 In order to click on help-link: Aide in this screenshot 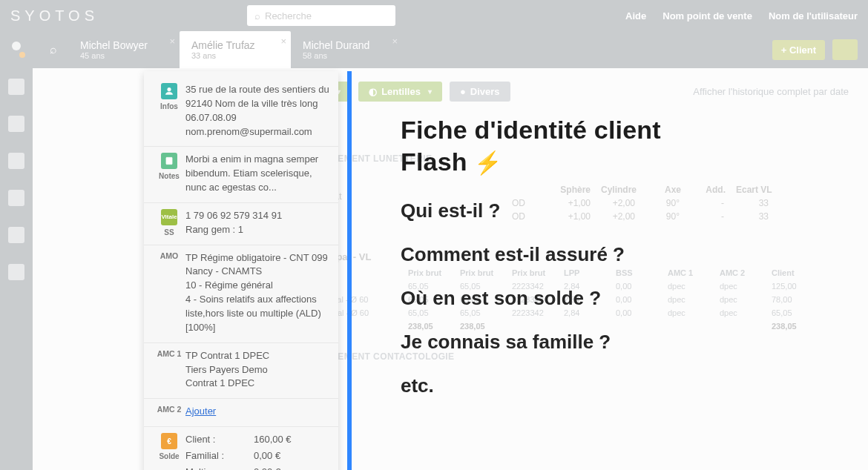, I will do `click(636, 16)`.